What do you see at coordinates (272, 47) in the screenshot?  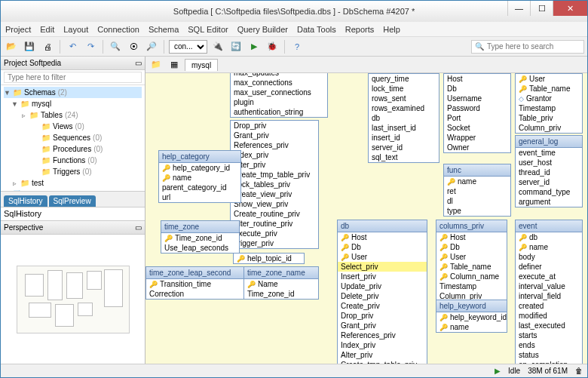 I see `debug-icon: 🐞` at bounding box center [272, 47].